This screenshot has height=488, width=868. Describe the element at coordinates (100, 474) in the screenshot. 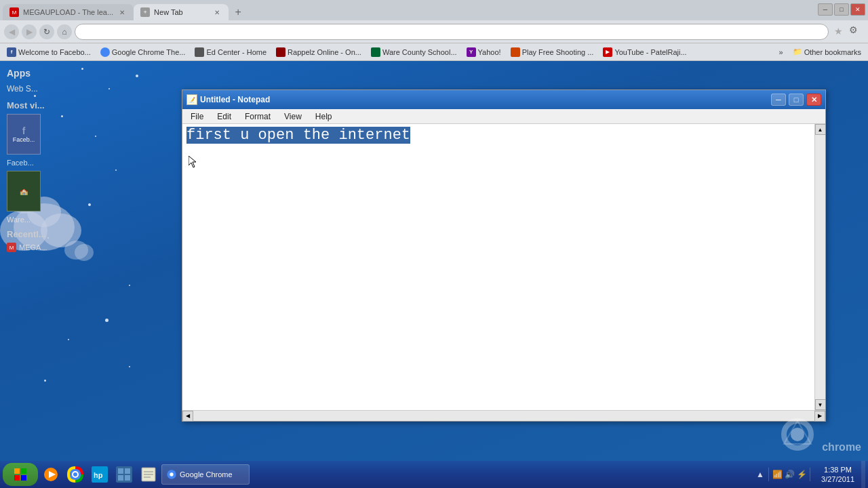

I see `taskbar-hp-icon: hp` at that location.